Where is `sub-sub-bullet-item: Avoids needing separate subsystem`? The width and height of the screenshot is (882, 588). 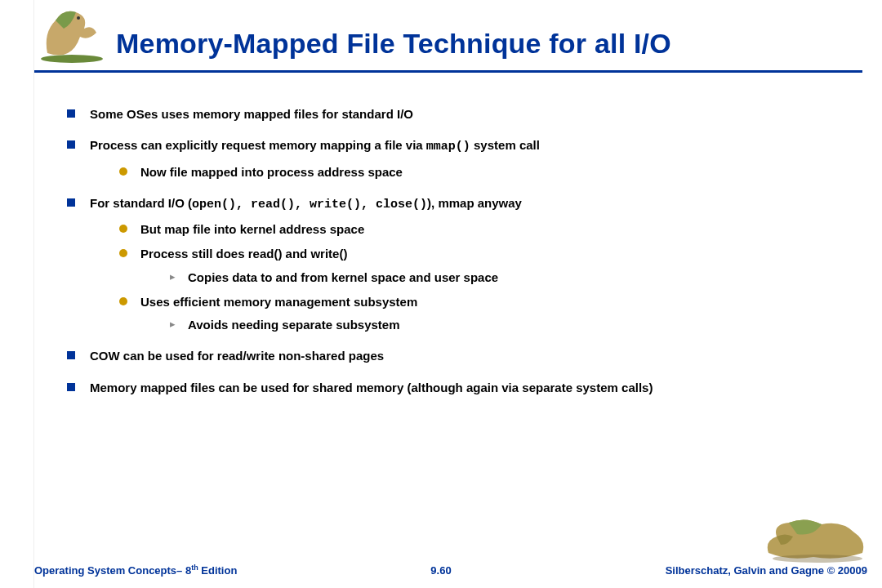
sub-sub-bullet-item: Avoids needing separate subsystem is located at coordinates (510, 325).